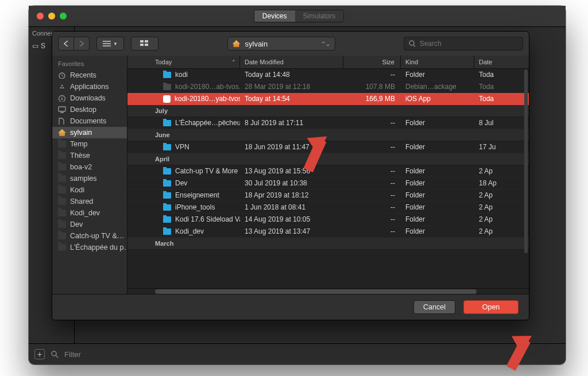 The height and width of the screenshot is (376, 588). What do you see at coordinates (292, 87) in the screenshot?
I see `file-date: 28 Mar 2019 at 12:18` at bounding box center [292, 87].